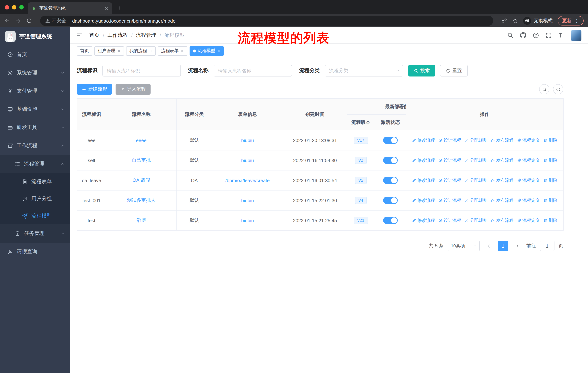  Describe the element at coordinates (503, 246) in the screenshot. I see `page-number-button: 1` at that location.